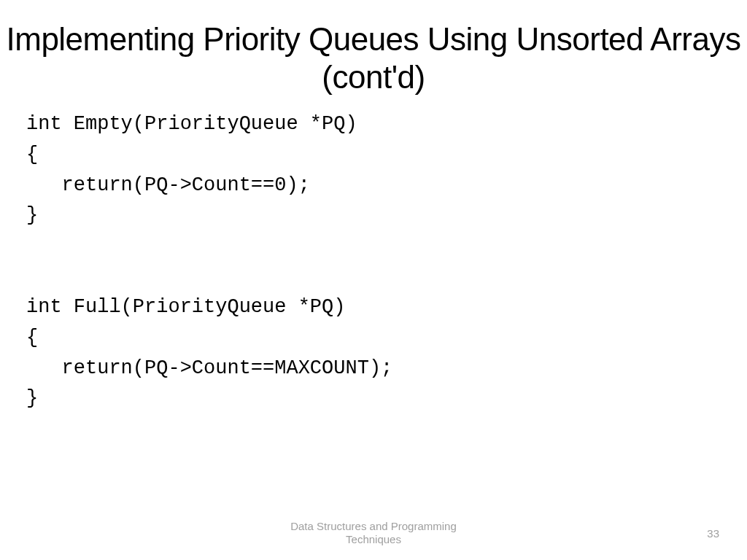  Describe the element at coordinates (713, 534) in the screenshot. I see `page-number: 33` at that location.